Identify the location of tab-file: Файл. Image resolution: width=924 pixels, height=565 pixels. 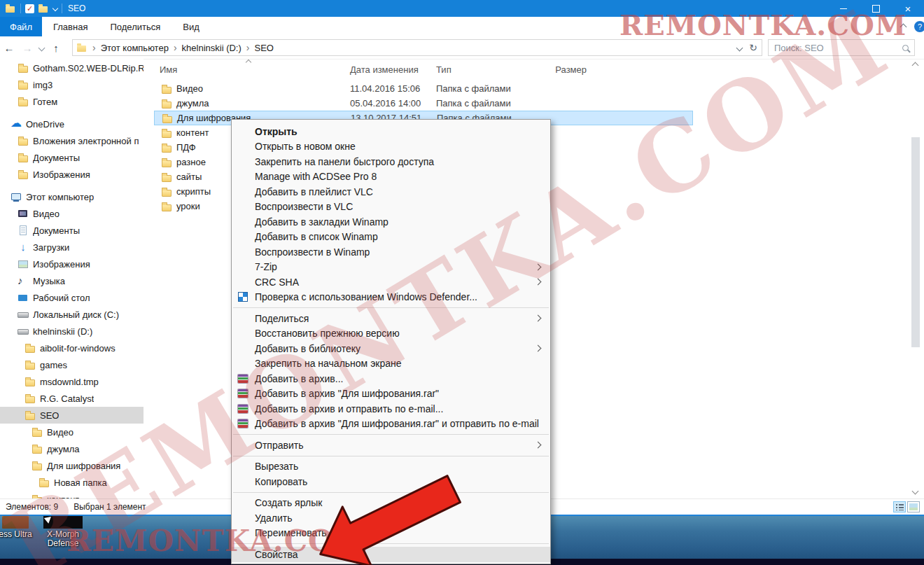
(21, 27).